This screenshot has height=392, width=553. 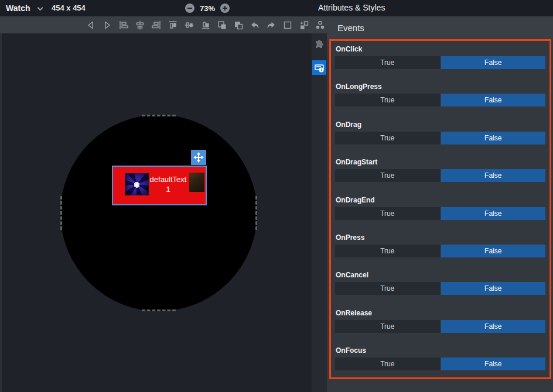 I want to click on align-middle-vertical-icon, so click(x=189, y=25).